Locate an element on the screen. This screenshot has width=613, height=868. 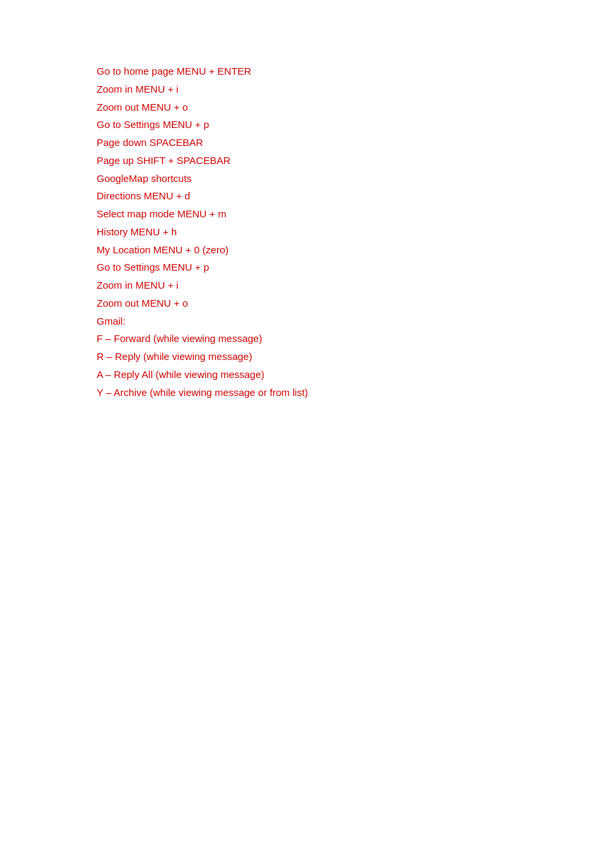
shortcut-item-zoom-in-2: Zoom in MENU + i is located at coordinates (354, 285).